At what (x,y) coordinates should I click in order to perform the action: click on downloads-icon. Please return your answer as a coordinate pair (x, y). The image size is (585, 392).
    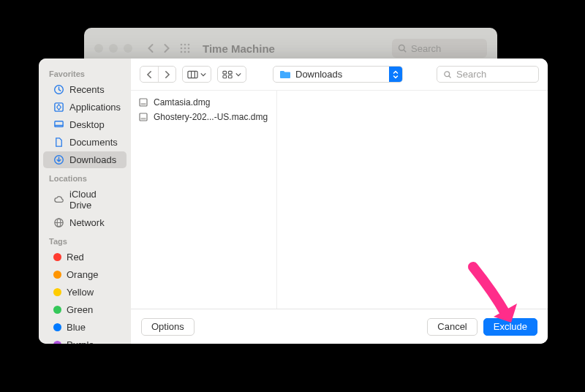
    Looking at the image, I should click on (58, 159).